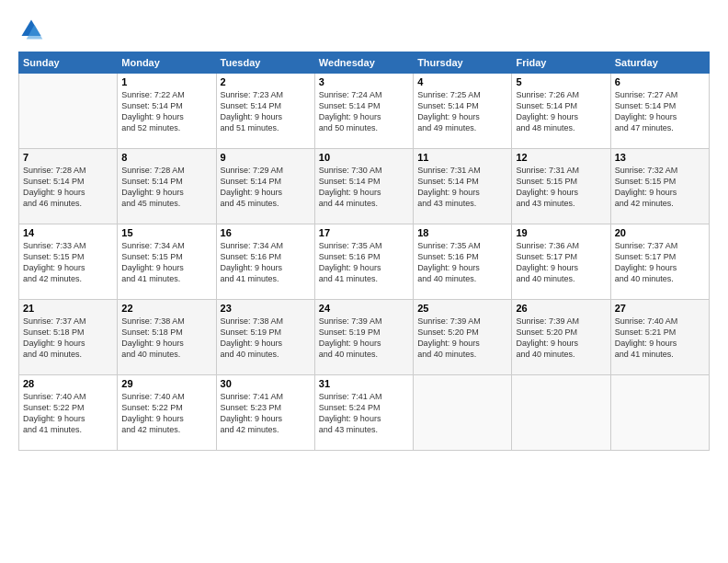 The image size is (728, 563). What do you see at coordinates (660, 308) in the screenshot?
I see `day-number: 27` at bounding box center [660, 308].